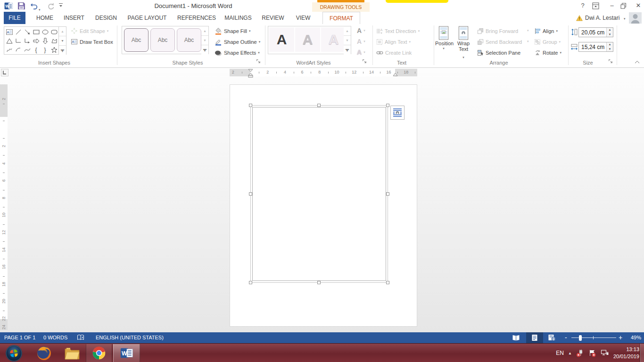 Image resolution: width=644 pixels, height=362 pixels. I want to click on shape-curve-icon, so click(27, 50).